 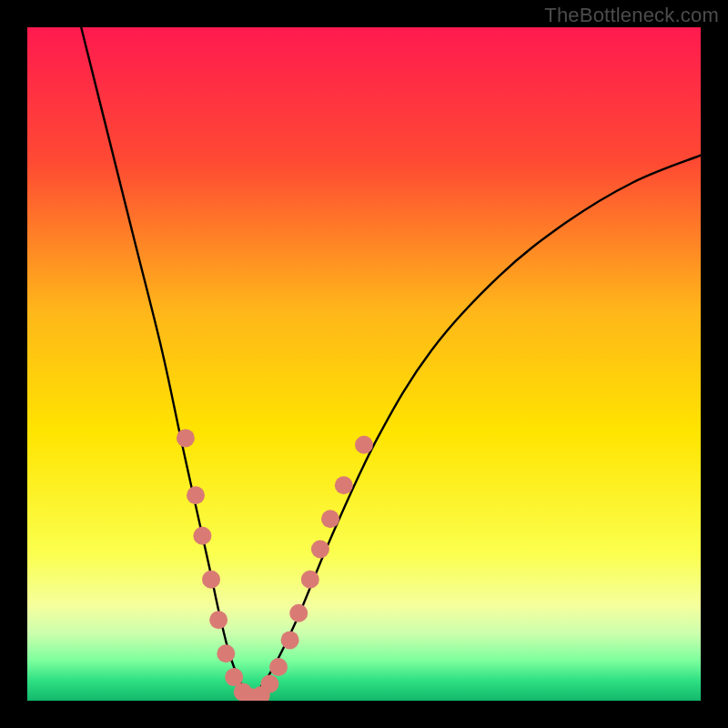 I want to click on watermark-text: TheBottleneck.com, so click(x=632, y=15).